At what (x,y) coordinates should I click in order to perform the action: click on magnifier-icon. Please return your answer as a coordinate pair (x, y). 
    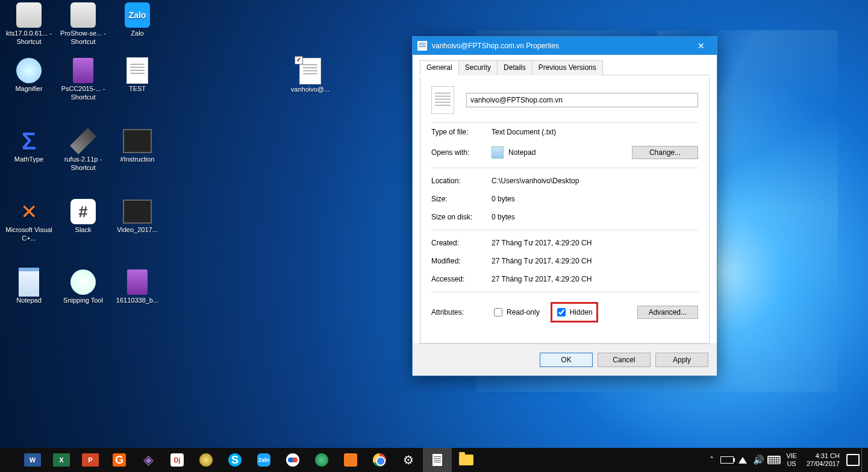
    Looking at the image, I should click on (29, 71).